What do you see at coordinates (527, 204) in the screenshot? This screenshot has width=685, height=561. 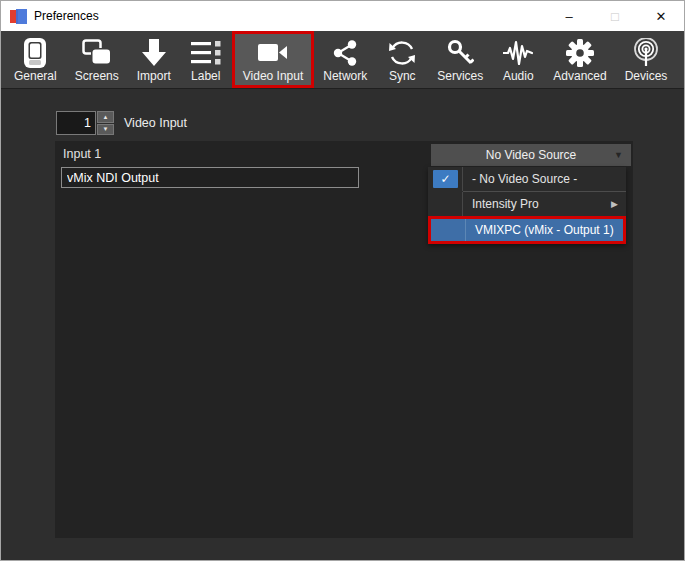 I see `menu-item-intensity-pro: Intensity Pro ▶` at bounding box center [527, 204].